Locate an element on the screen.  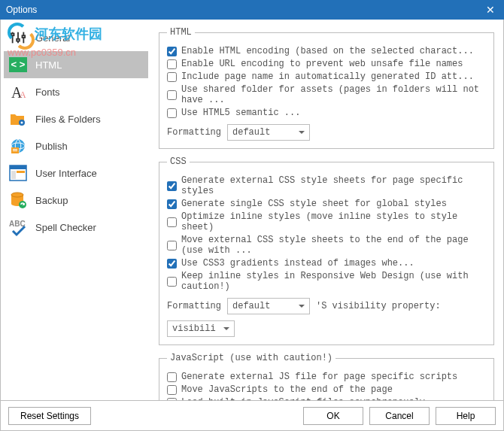
html-formatting-select: default is located at coordinates (269, 132).